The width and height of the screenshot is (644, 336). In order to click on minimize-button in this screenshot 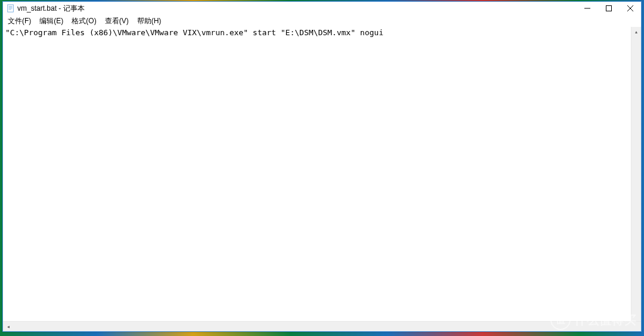, I will do `click(587, 8)`.